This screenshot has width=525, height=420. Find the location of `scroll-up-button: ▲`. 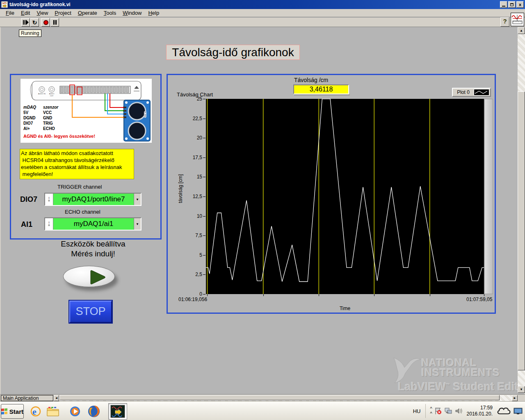

scroll-up-button: ▲ is located at coordinates (521, 30).